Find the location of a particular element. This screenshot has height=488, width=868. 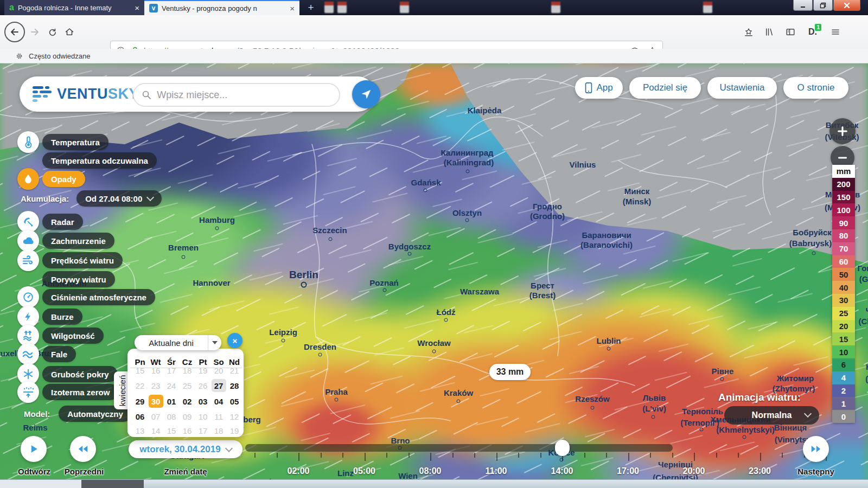

scale-stop-50: 50 is located at coordinates (844, 274).